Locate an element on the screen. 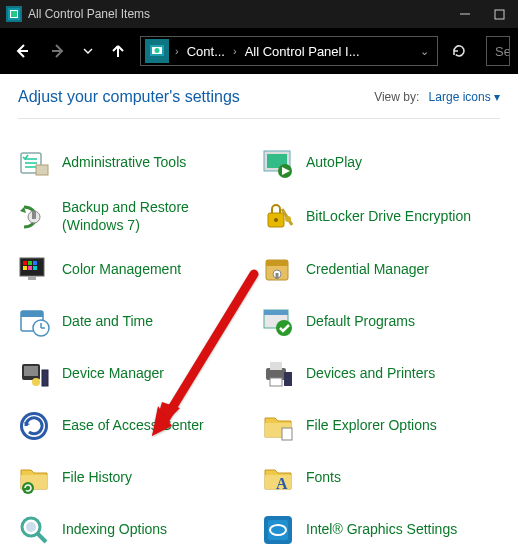  item-label: Date and Time is located at coordinates (108, 322).